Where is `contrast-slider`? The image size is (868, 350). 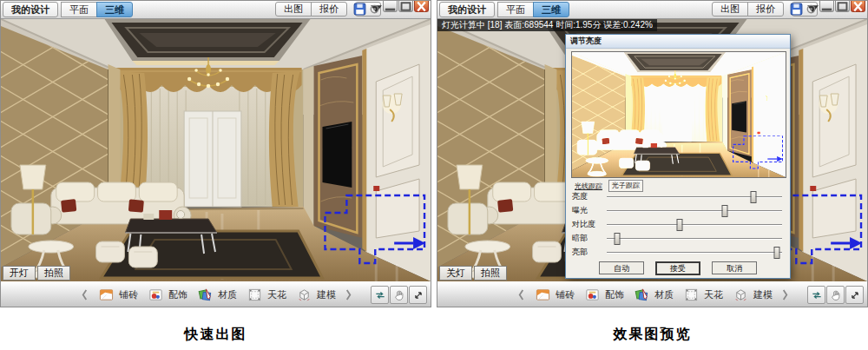 contrast-slider is located at coordinates (696, 224).